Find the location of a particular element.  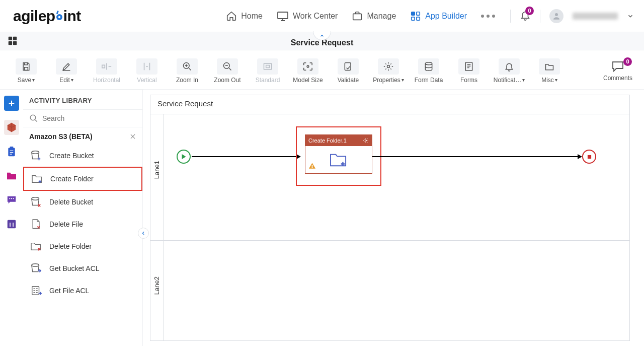

standard-button: Standard is located at coordinates (268, 71).